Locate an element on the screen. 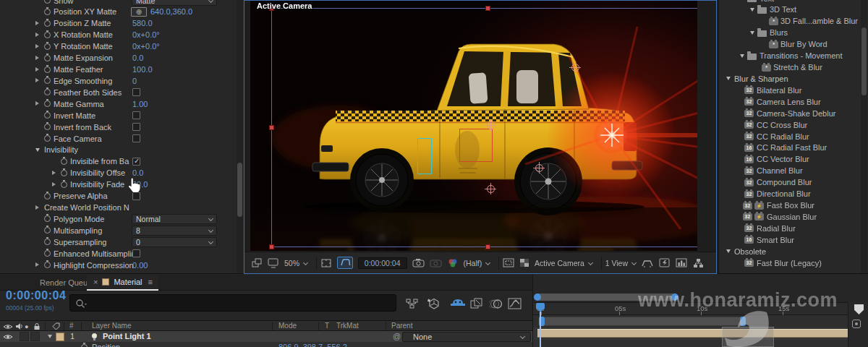  shy-toggle-icon is located at coordinates (458, 304).